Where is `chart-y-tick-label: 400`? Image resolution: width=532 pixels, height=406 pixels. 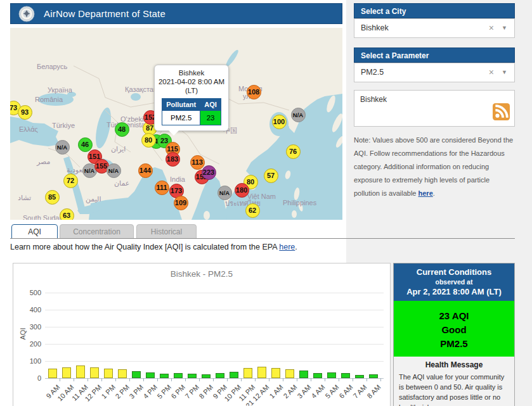 chart-y-tick-label: 400 is located at coordinates (29, 310).